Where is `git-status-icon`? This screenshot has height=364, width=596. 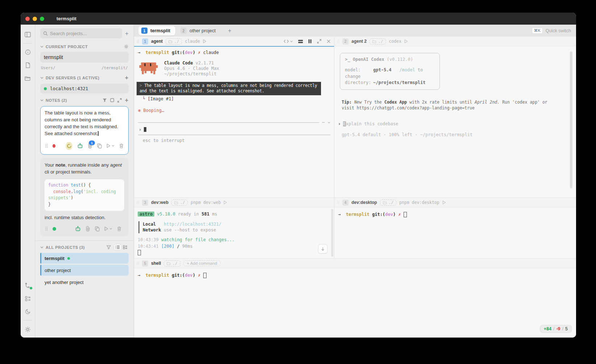 git-status-icon is located at coordinates (28, 285).